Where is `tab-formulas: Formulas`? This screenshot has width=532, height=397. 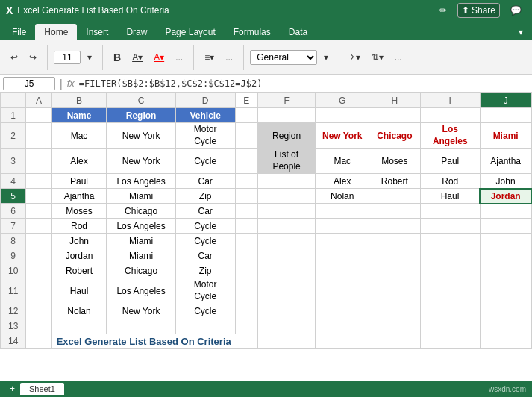
tab-formulas: Formulas is located at coordinates (252, 32).